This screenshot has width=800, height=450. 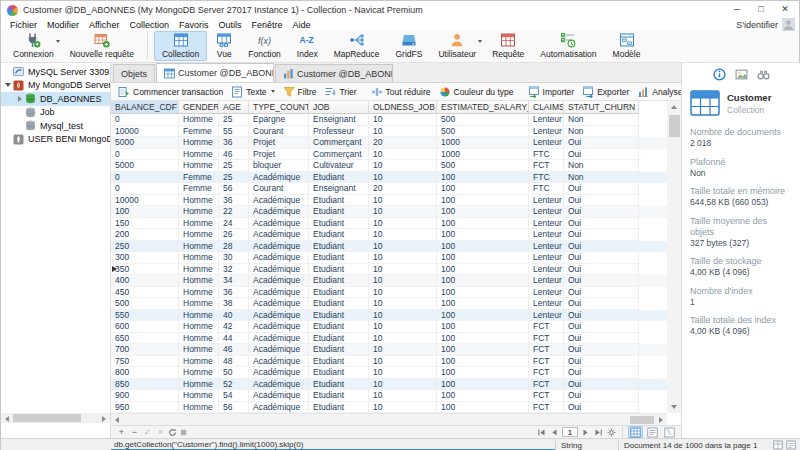 I want to click on tab: Customer @DB_ABONNES (M..., so click(x=334, y=73).